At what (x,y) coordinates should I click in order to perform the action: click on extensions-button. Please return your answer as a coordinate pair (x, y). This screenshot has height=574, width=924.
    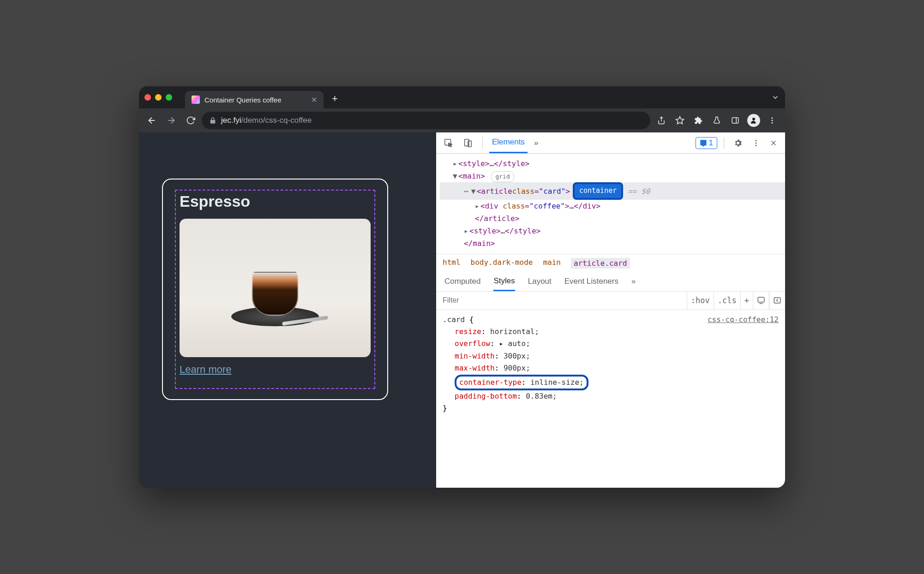
    Looking at the image, I should click on (698, 120).